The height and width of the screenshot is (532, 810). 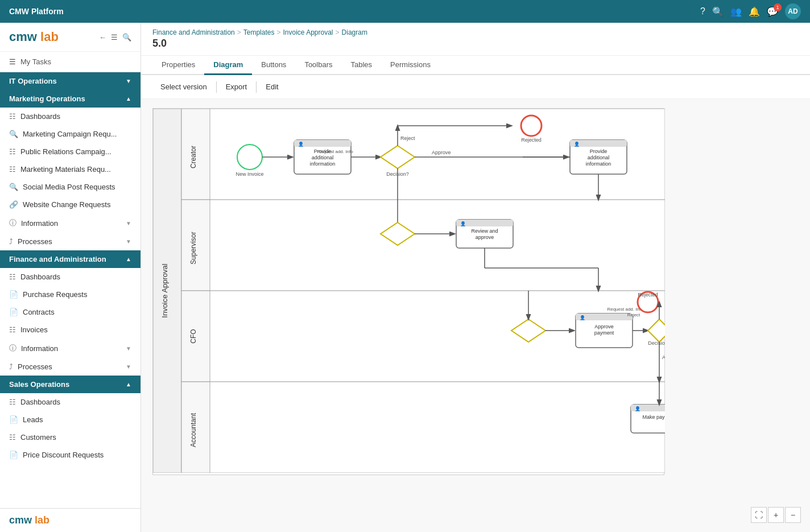 What do you see at coordinates (411, 65) in the screenshot?
I see `tab-permissions: Permissions` at bounding box center [411, 65].